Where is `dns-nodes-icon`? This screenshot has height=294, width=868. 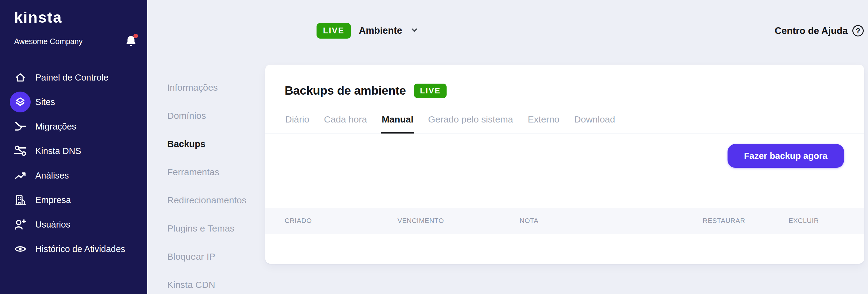
dns-nodes-icon is located at coordinates (20, 151).